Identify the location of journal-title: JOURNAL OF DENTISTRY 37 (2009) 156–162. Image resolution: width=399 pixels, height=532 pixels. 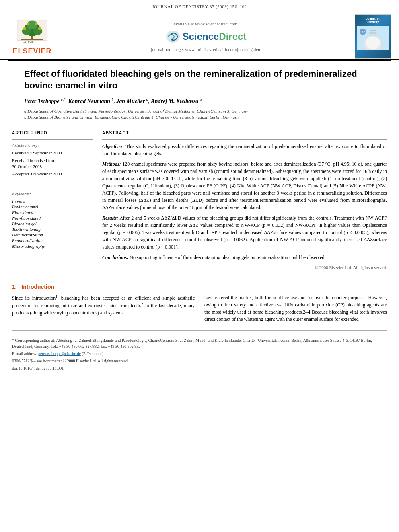
(200, 6).